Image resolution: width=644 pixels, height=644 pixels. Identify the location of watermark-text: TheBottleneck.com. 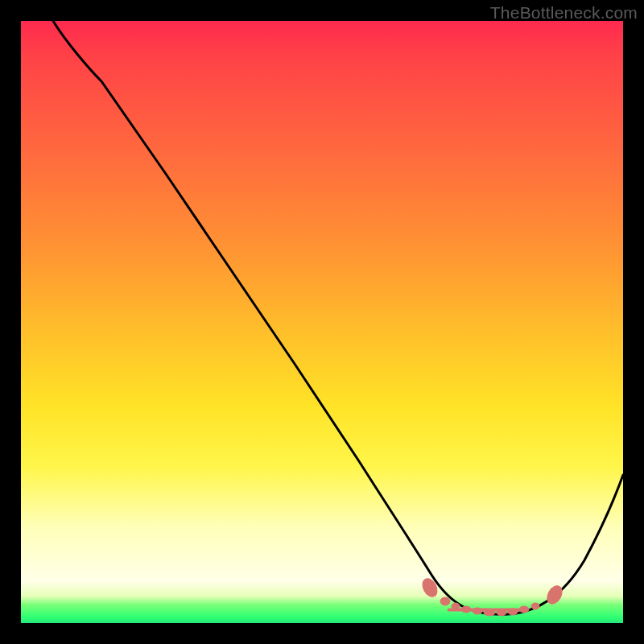
(564, 13).